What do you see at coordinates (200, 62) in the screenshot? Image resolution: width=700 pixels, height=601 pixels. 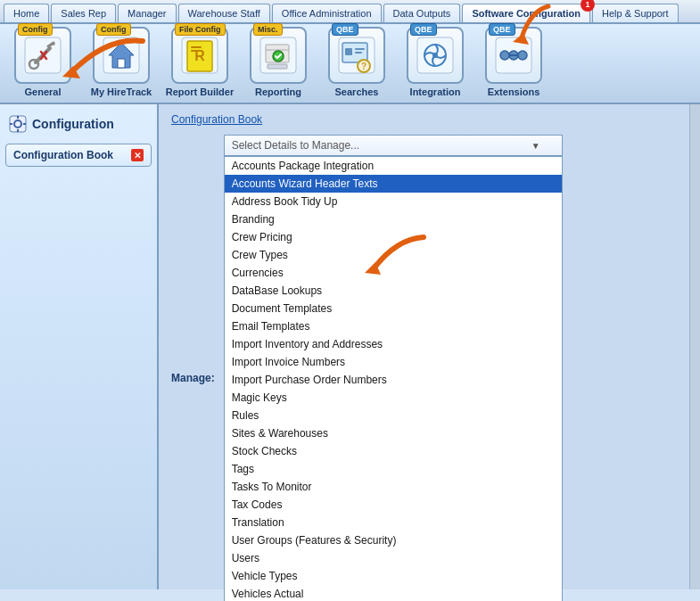 I see `toolbar-btn-report-builder: File Config R Report Builder` at bounding box center [200, 62].